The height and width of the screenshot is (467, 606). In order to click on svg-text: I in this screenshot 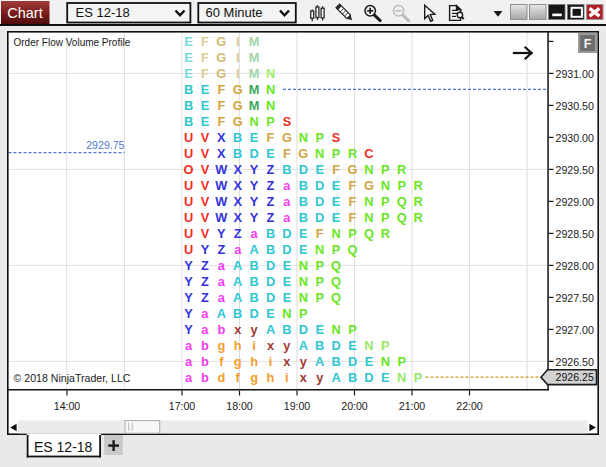, I will do `click(238, 58)`.